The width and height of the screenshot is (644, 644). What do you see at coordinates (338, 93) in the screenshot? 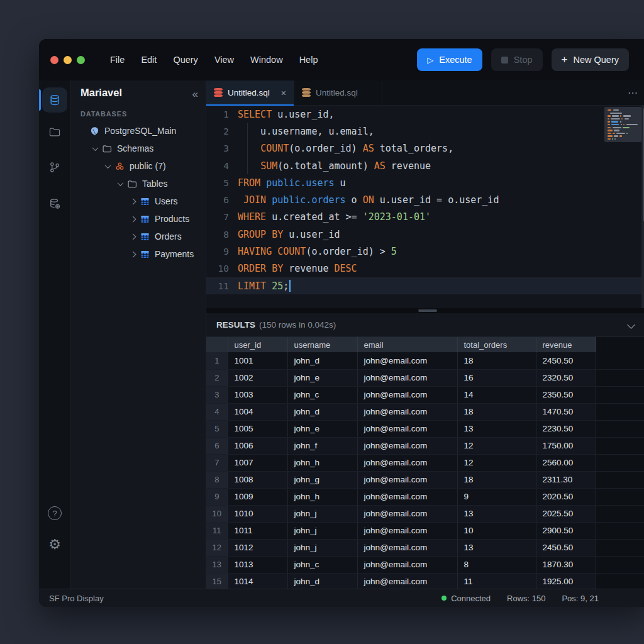
I see `tab-2-untitled-sql: Untitled.sql` at bounding box center [338, 93].